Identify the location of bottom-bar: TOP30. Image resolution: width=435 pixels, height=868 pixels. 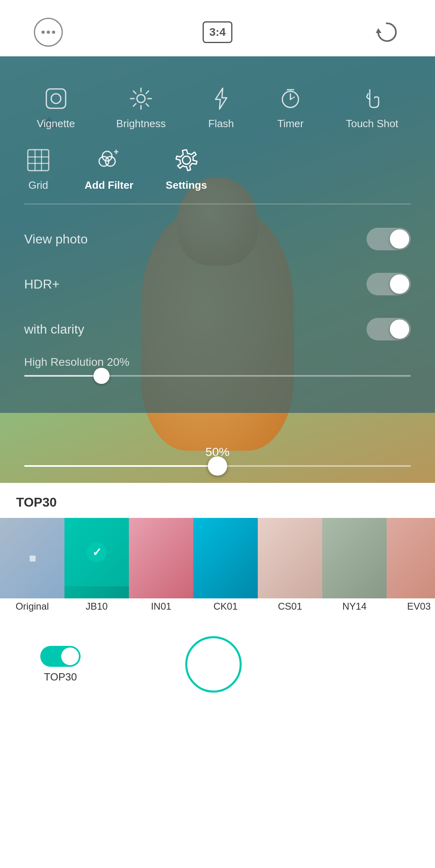
(218, 668).